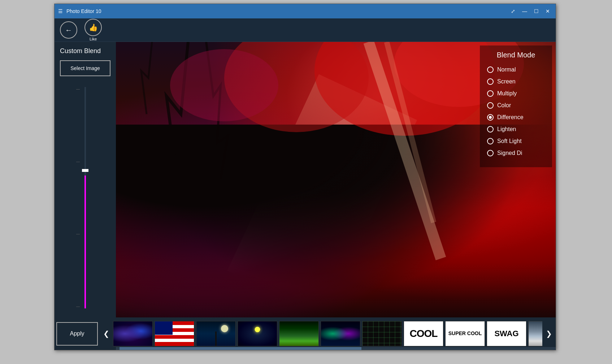 This screenshot has height=364, width=612. Describe the element at coordinates (490, 70) in the screenshot. I see `radio-normal` at that location.